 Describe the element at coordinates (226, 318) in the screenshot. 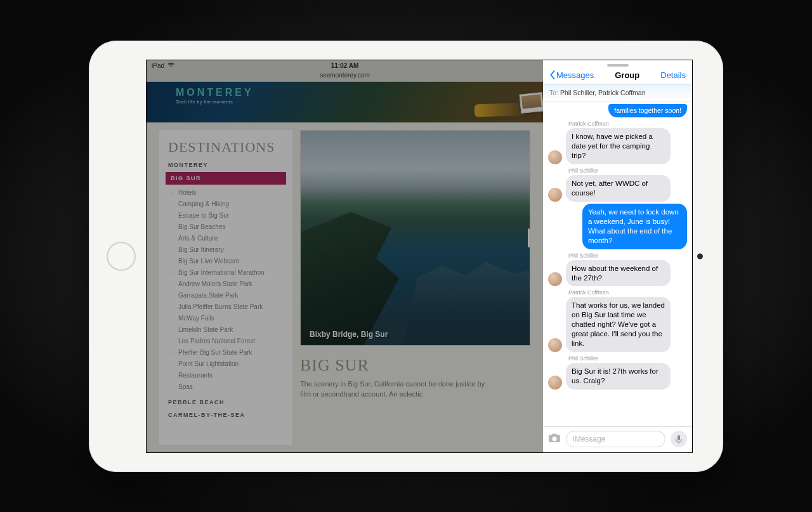

I see `list-item: McWay Falls` at that location.